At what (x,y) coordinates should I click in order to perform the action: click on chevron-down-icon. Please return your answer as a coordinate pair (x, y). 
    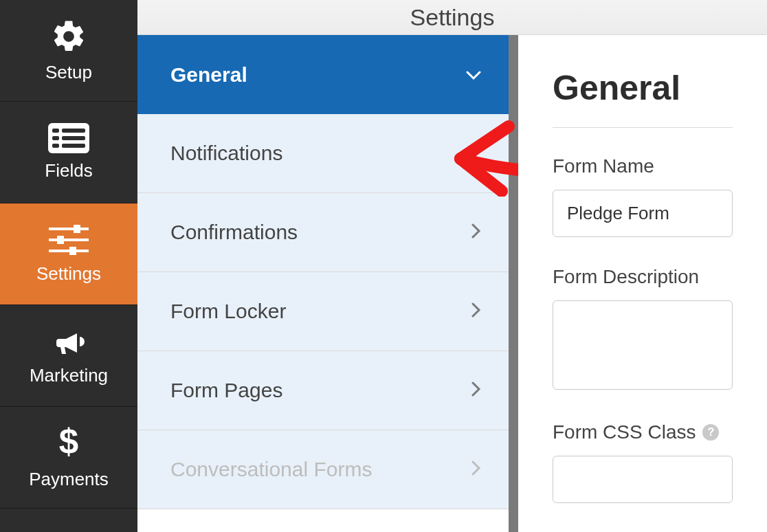
    Looking at the image, I should click on (474, 74).